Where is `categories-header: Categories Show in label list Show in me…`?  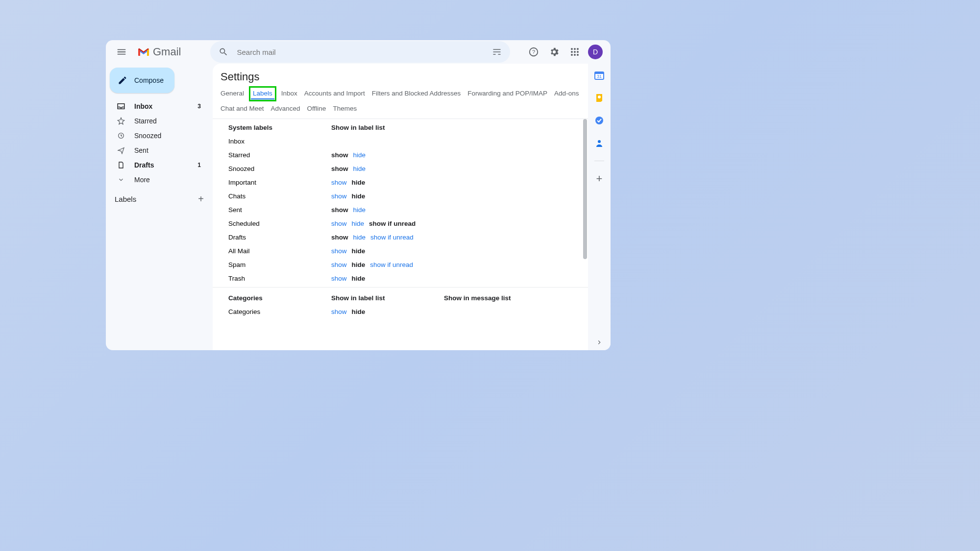 categories-header: Categories Show in label list Show in me… is located at coordinates (400, 297).